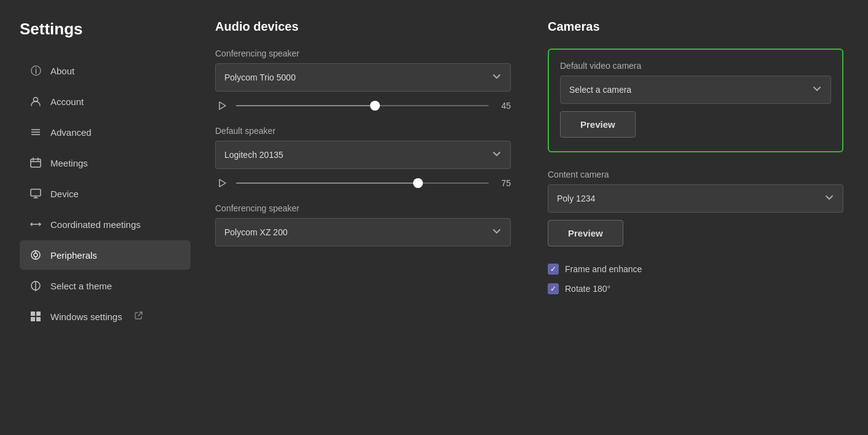 This screenshot has width=868, height=435. What do you see at coordinates (363, 27) in the screenshot?
I see `audio-section-title: Audio devices` at bounding box center [363, 27].